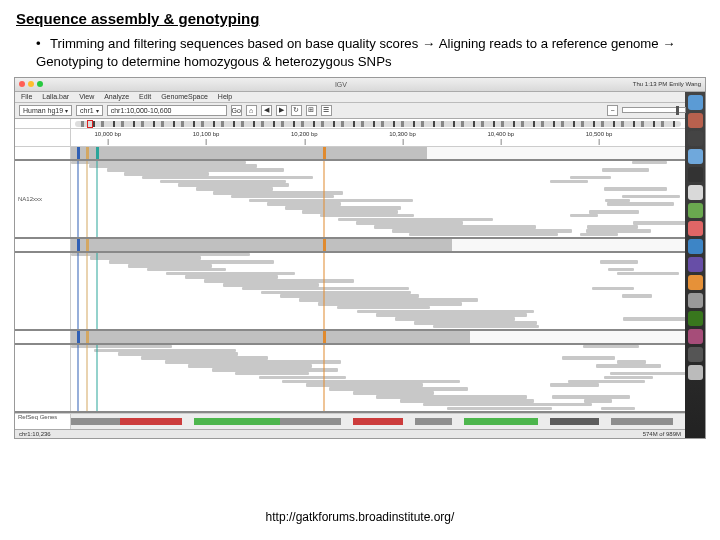  I want to click on macos-dock, so click(695, 265).